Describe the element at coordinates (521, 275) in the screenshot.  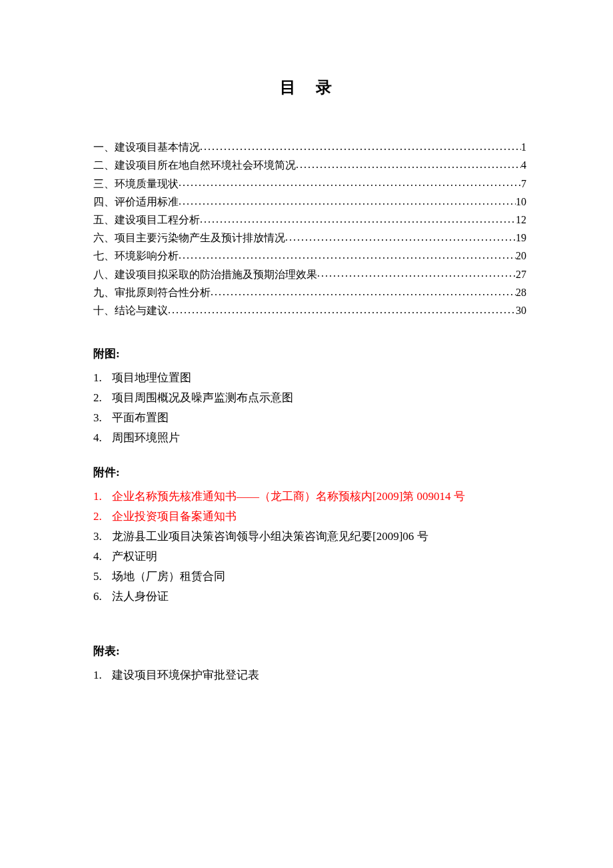
I see `toc-page: 27` at that location.